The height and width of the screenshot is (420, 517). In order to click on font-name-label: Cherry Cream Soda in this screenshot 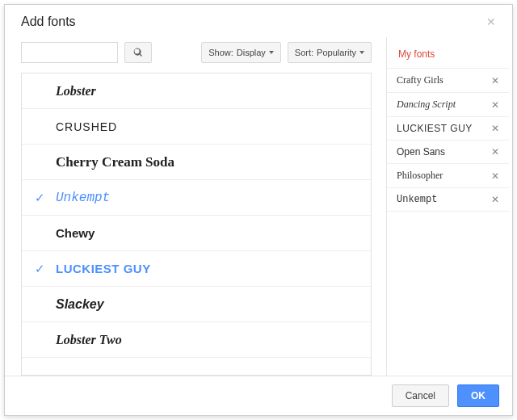, I will do `click(115, 162)`.